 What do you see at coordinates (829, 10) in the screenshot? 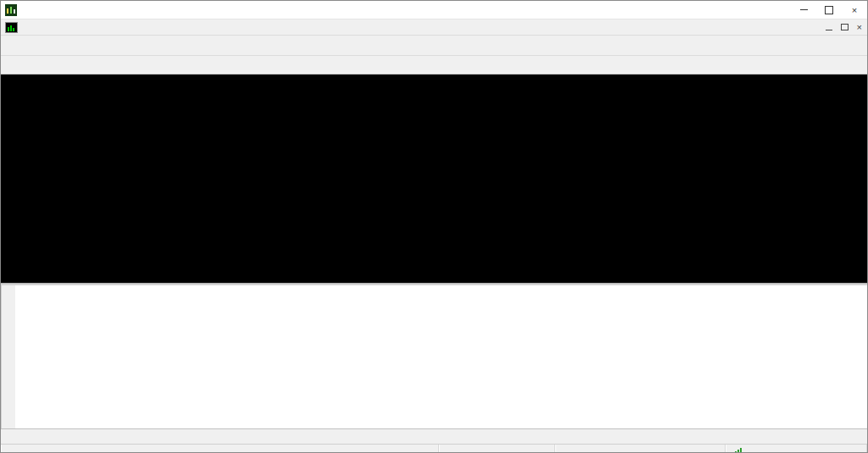
I see `maximize-button` at bounding box center [829, 10].